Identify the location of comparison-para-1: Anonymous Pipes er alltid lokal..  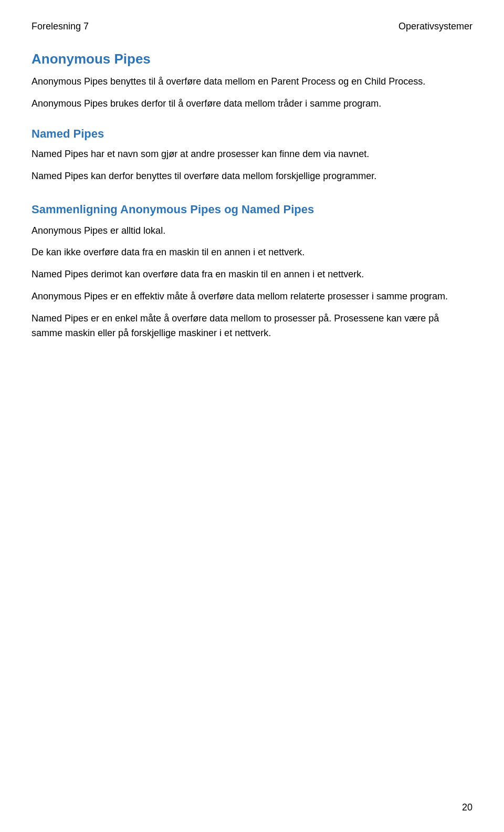
(252, 231).